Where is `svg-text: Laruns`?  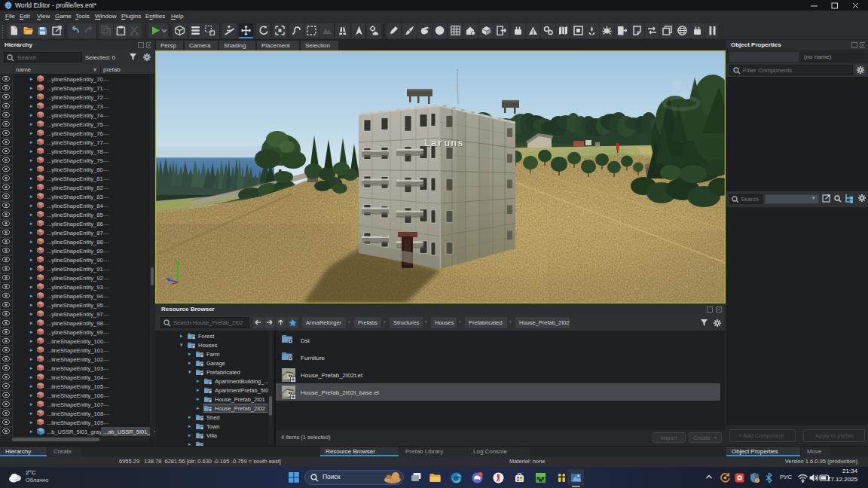 svg-text: Laruns is located at coordinates (445, 143).